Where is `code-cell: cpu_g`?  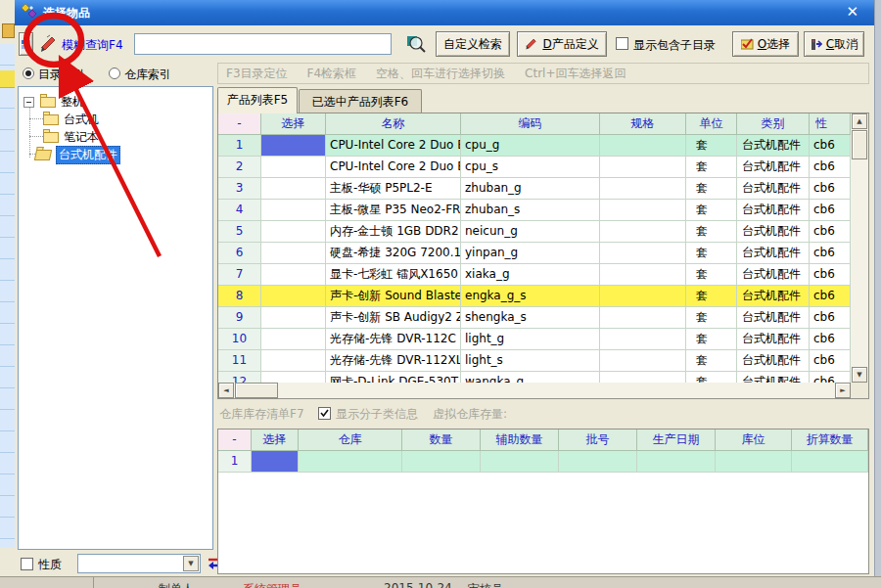 code-cell: cpu_g is located at coordinates (531, 146).